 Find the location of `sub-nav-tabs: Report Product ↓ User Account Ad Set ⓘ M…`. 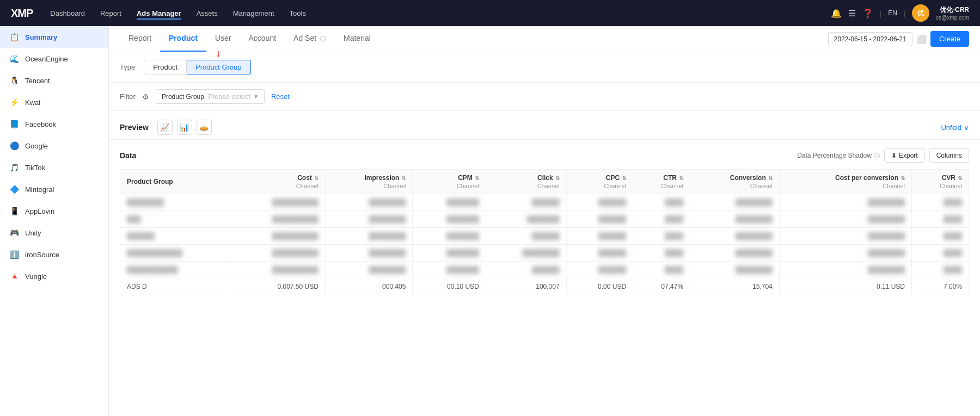

sub-nav-tabs: Report Product ↓ User Account Ad Set ⓘ M… is located at coordinates (474, 39).